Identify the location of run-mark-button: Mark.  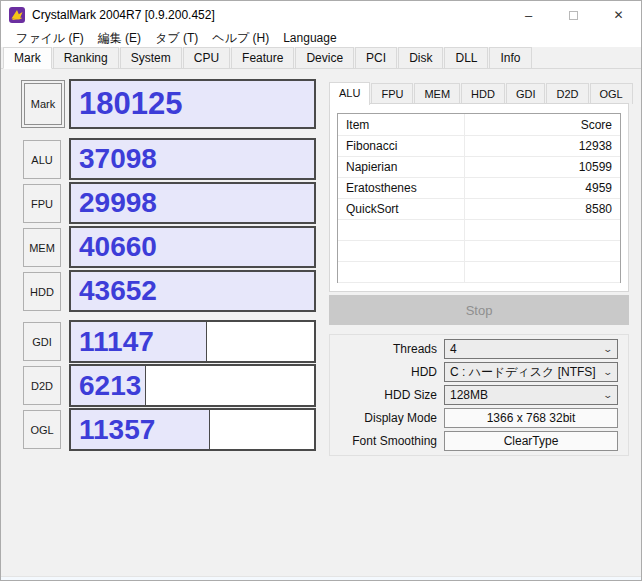
(43, 104).